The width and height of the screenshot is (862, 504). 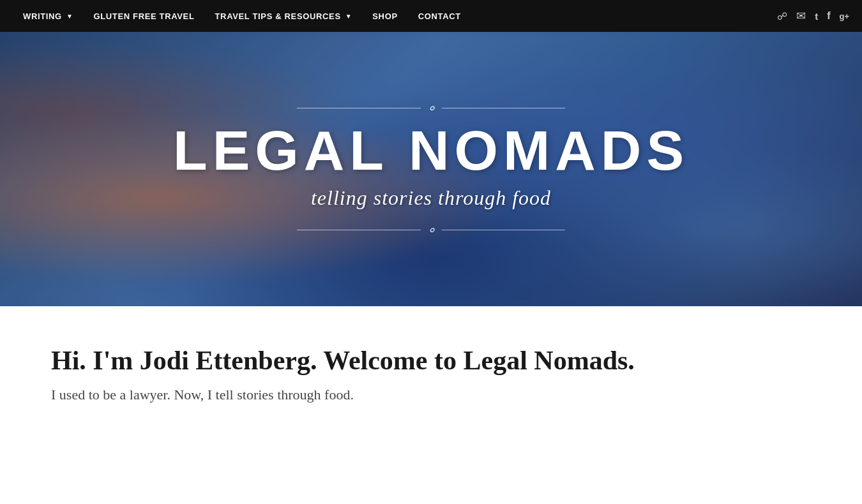 What do you see at coordinates (431, 108) in the screenshot?
I see `hero-decoration-top: ⚬` at bounding box center [431, 108].